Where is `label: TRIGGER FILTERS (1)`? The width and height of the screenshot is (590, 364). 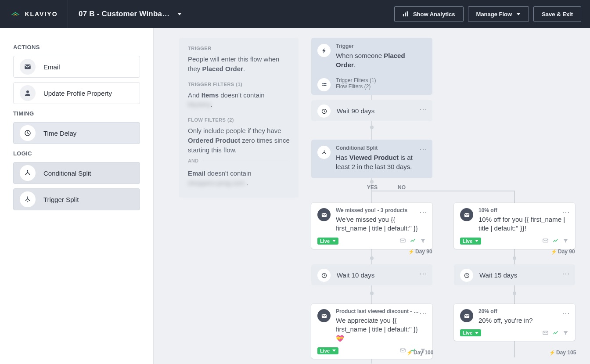 label: TRIGGER FILTERS (1) is located at coordinates (239, 84).